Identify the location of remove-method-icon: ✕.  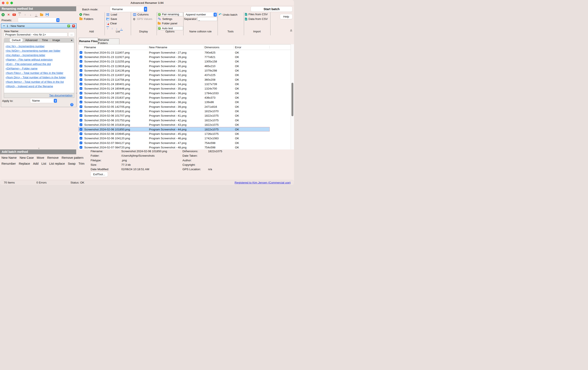
(9, 15).